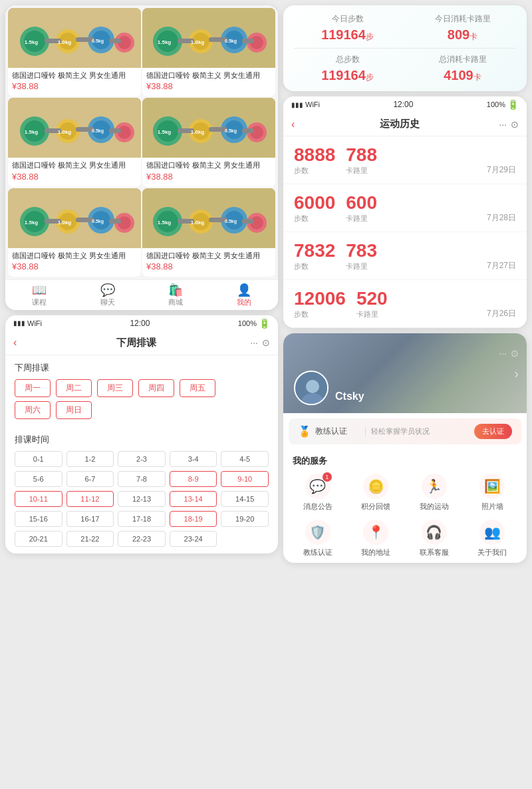 Image resolution: width=532 pixels, height=789 pixels. I want to click on exercise-record-row: 12006 步数 520 卡路里 7月26日, so click(405, 304).